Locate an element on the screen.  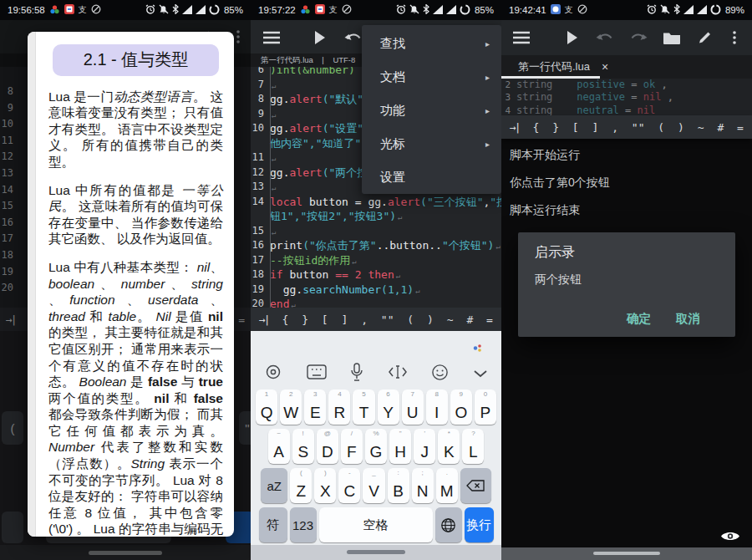
key-V: _V is located at coordinates (373, 486).